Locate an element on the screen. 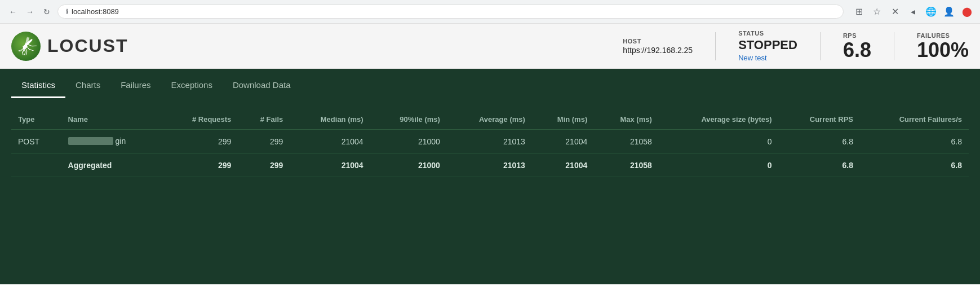 This screenshot has width=980, height=286. row-avg-size: 0 is located at coordinates (719, 142).